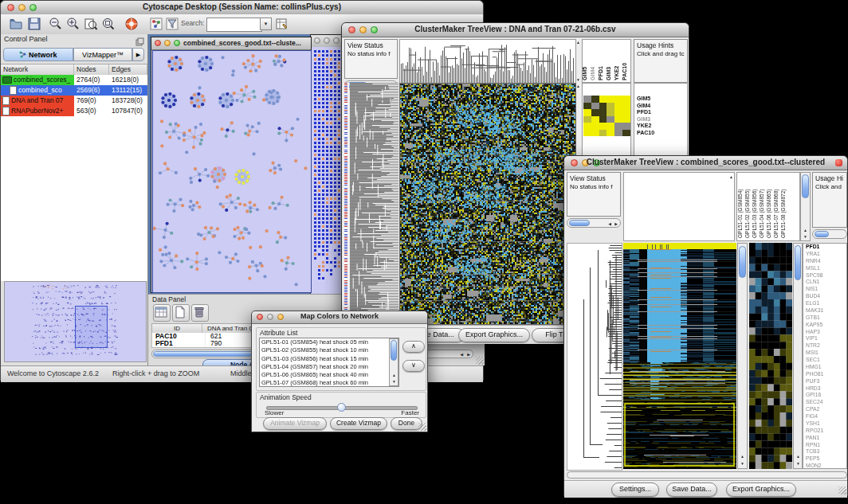 The image size is (848, 504). Describe the element at coordinates (706, 163) in the screenshot. I see `treeview2-titlebar: ClusterMaker TreeView : combined_scores_…` at that location.